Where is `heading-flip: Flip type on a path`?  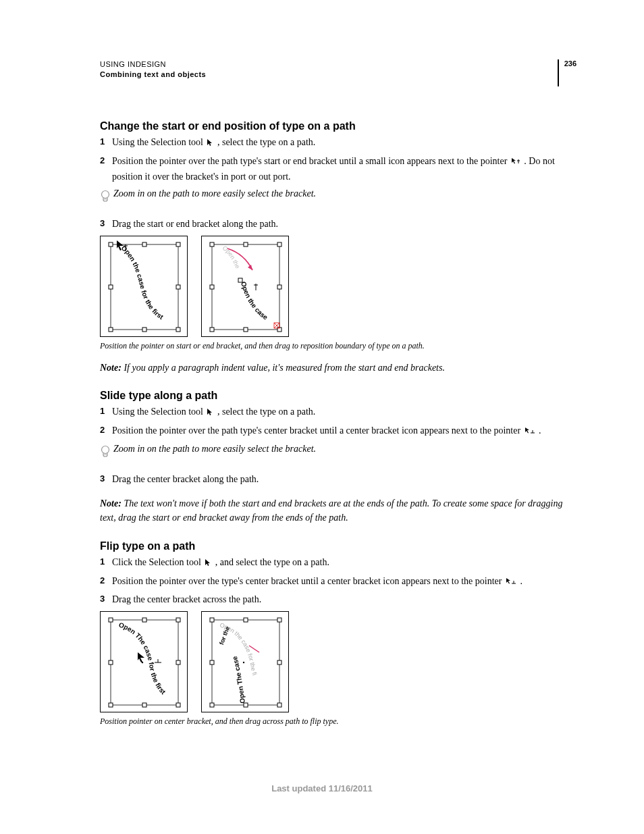
heading-flip: Flip type on a path is located at coordinates (338, 546).